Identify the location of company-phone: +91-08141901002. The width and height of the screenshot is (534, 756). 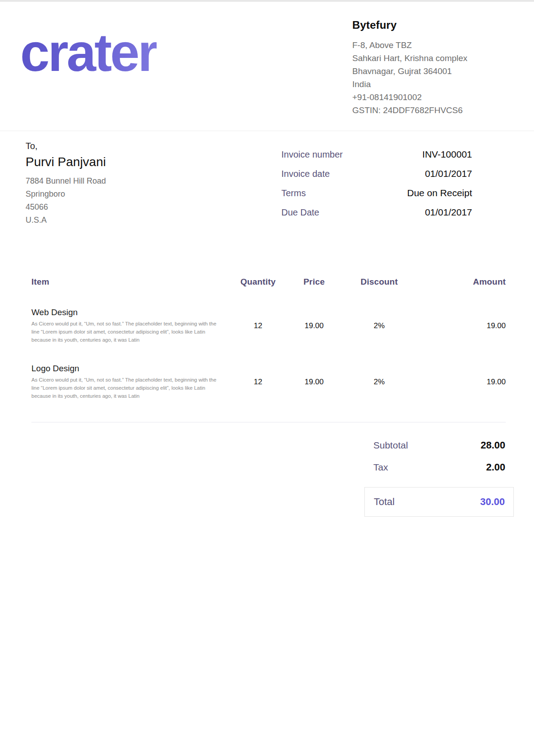
(443, 97).